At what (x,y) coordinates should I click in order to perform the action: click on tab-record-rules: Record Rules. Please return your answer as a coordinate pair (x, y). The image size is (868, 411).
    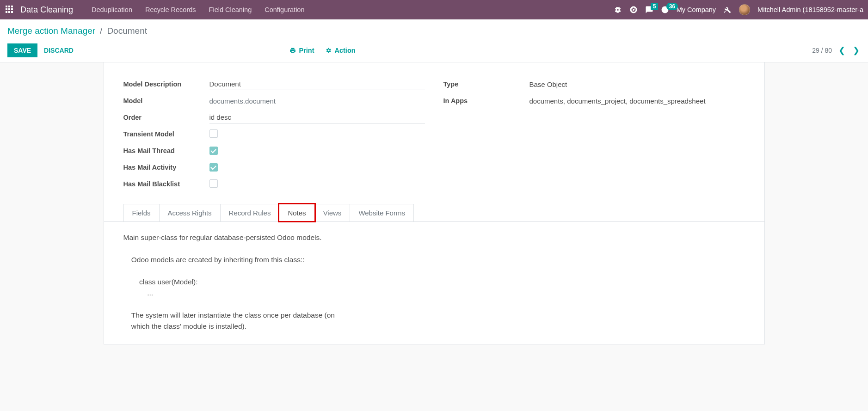
    Looking at the image, I should click on (250, 213).